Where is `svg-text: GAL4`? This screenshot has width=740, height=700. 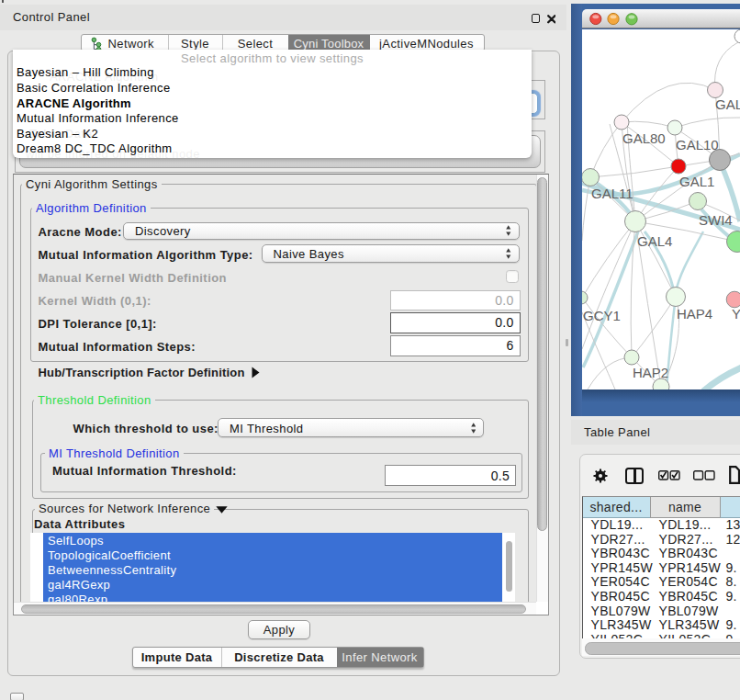 svg-text: GAL4 is located at coordinates (655, 241).